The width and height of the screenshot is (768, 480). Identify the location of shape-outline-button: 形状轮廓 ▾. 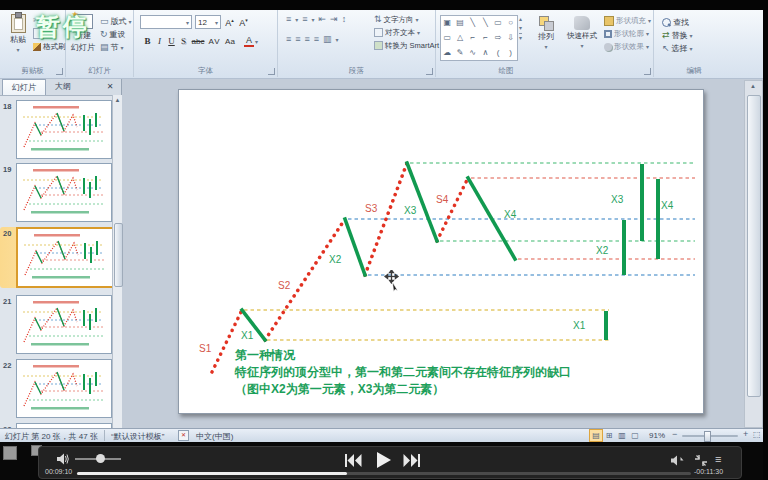
(628, 34).